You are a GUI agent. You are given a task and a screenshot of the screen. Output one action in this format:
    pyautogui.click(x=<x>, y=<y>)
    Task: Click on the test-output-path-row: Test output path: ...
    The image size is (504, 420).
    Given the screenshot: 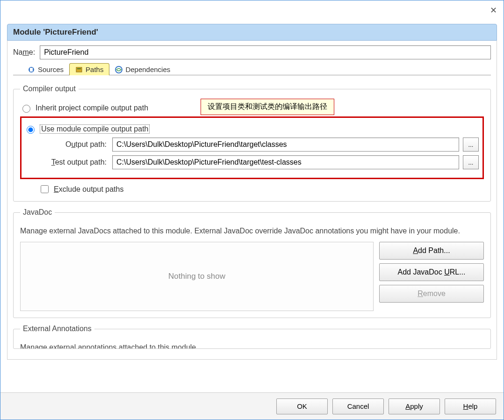 What is the action you would take?
    pyautogui.click(x=252, y=162)
    